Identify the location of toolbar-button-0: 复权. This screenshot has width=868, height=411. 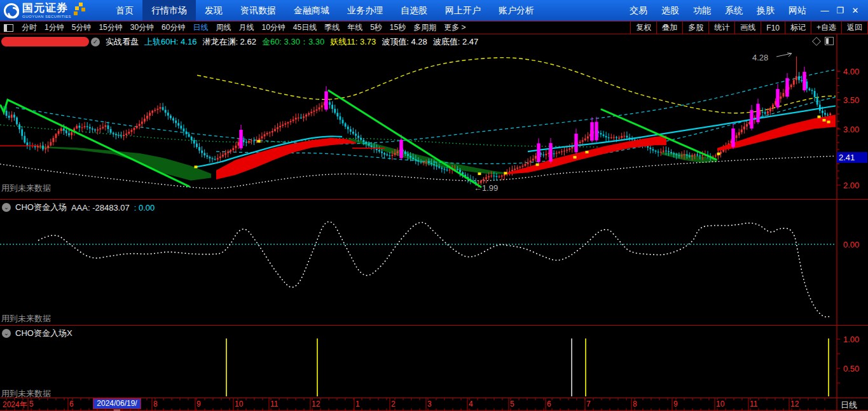
(644, 28).